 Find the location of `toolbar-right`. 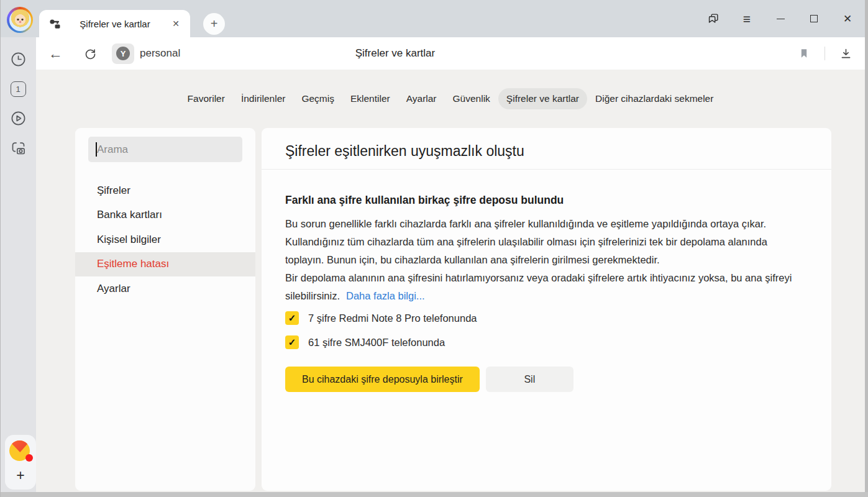

toolbar-right is located at coordinates (829, 53).